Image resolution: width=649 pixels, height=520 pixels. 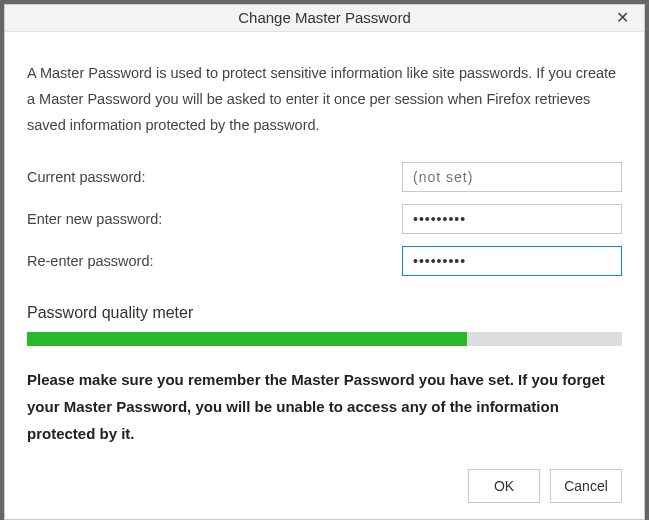 What do you see at coordinates (512, 261) in the screenshot?
I see `reenter-password-input` at bounding box center [512, 261].